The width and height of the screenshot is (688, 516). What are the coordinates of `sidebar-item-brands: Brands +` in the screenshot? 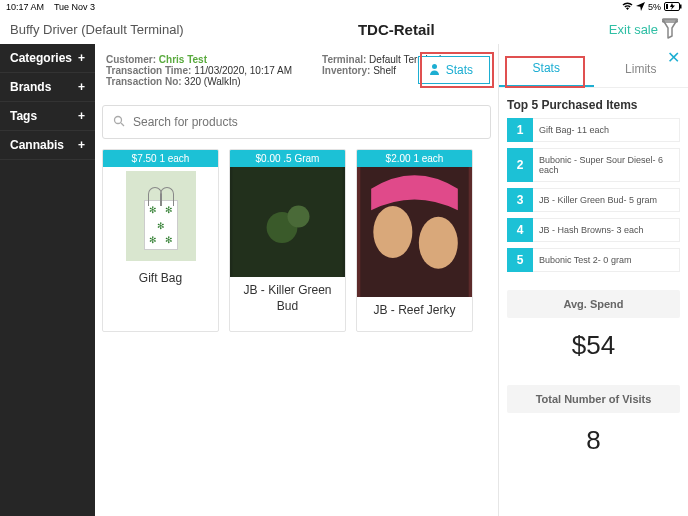 It's located at (48, 88).